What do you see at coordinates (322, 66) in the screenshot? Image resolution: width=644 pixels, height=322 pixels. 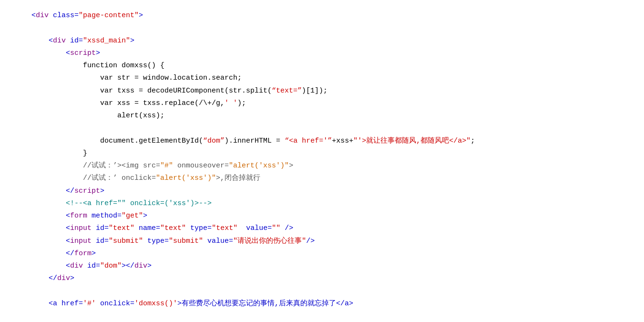 I see `code-line: function domxss() {` at bounding box center [322, 66].